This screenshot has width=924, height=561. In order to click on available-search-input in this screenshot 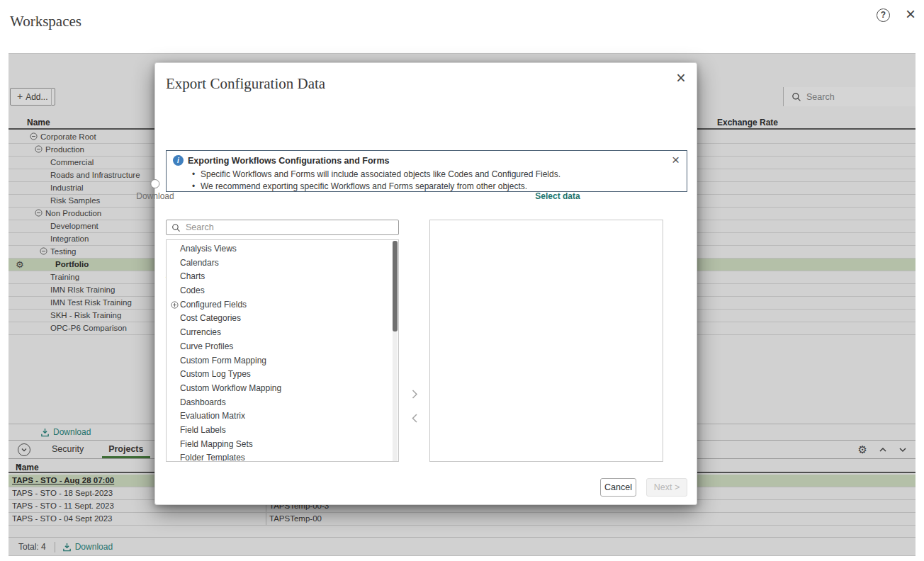, I will do `click(285, 227)`.